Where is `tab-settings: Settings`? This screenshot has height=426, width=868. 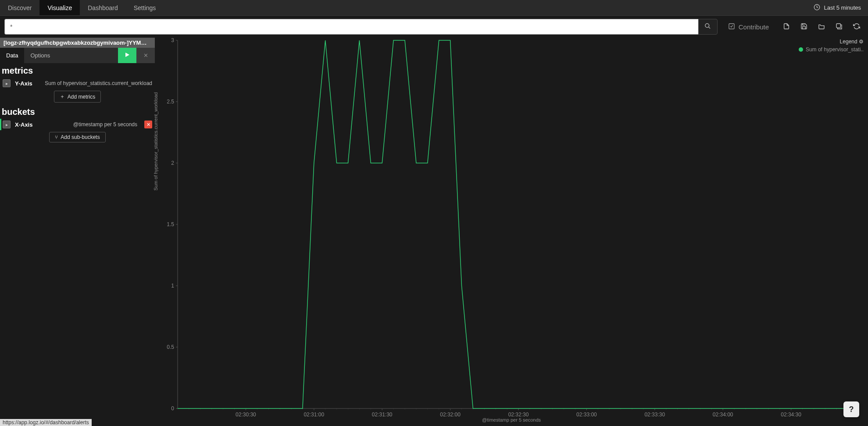
tab-settings: Settings is located at coordinates (145, 8).